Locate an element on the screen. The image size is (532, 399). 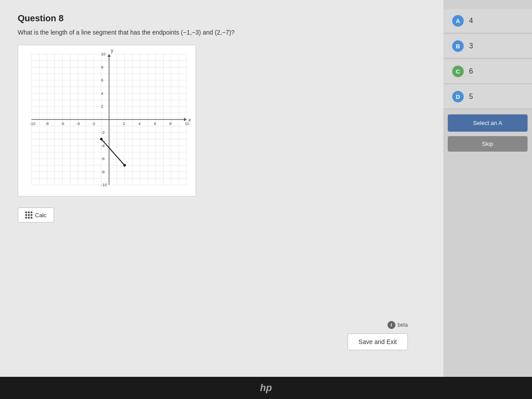
question-title: Question 8 is located at coordinates (222, 19).